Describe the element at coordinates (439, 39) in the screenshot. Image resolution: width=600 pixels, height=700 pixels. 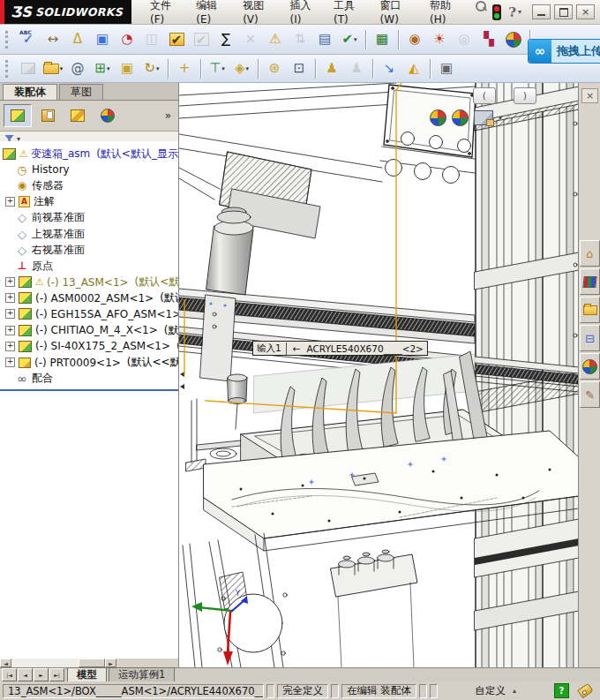
I see `photoview-button: ☀` at that location.